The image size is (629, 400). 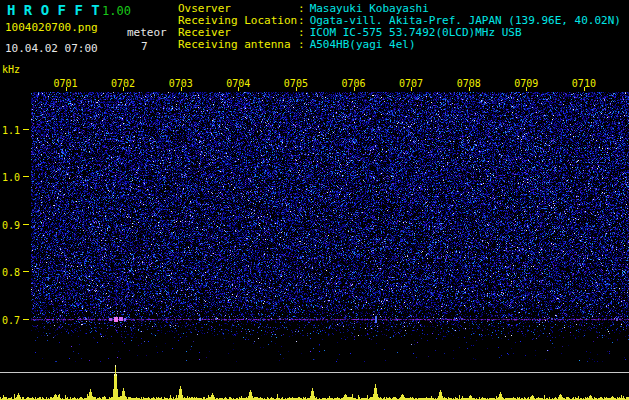 I want to click on app-title: H R O F F T, so click(x=54, y=10).